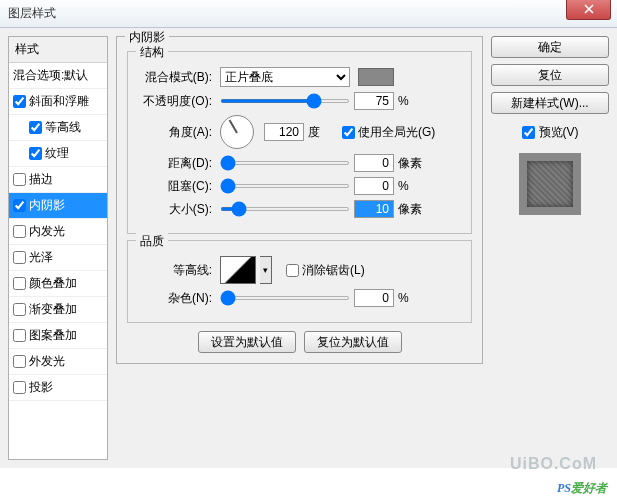 Image resolution: width=617 pixels, height=503 pixels. What do you see at coordinates (323, 132) in the screenshot?
I see `angle-unit: 度` at bounding box center [323, 132].